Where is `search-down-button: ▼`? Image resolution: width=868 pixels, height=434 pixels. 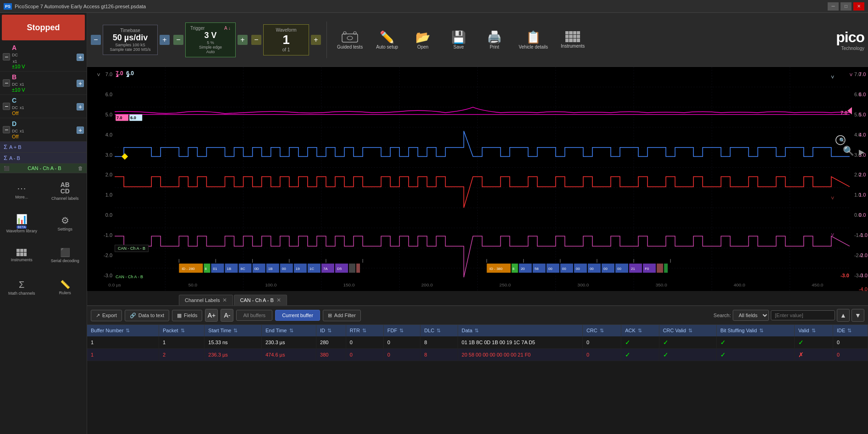 search-down-button: ▼ is located at coordinates (858, 315).